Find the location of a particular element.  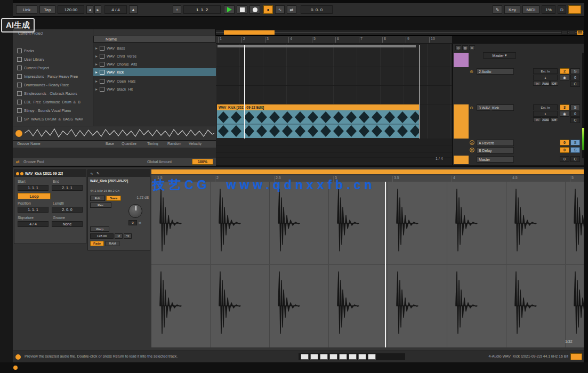

track2-arm-button: ◉ is located at coordinates (565, 78).